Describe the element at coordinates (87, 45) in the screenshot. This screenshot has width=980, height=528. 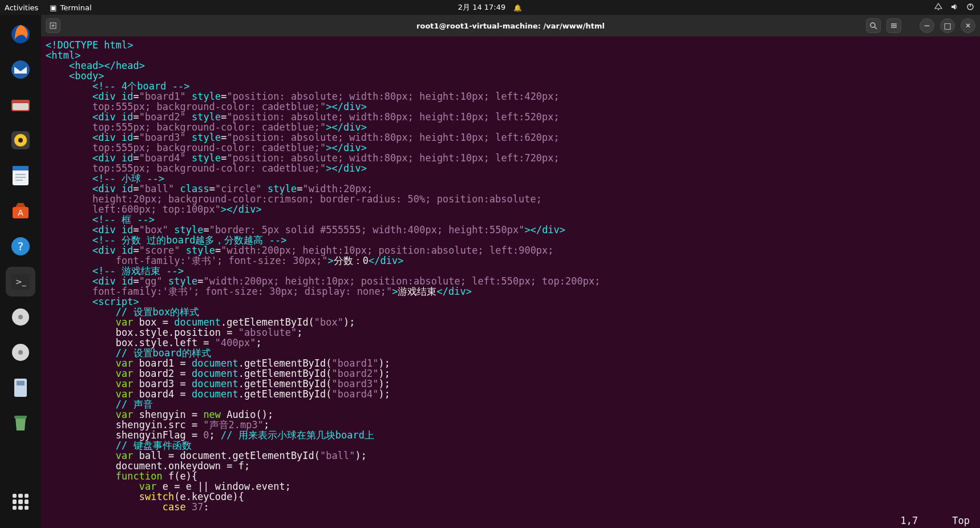
I see `code-text: <!DOCTYPE html` at that location.